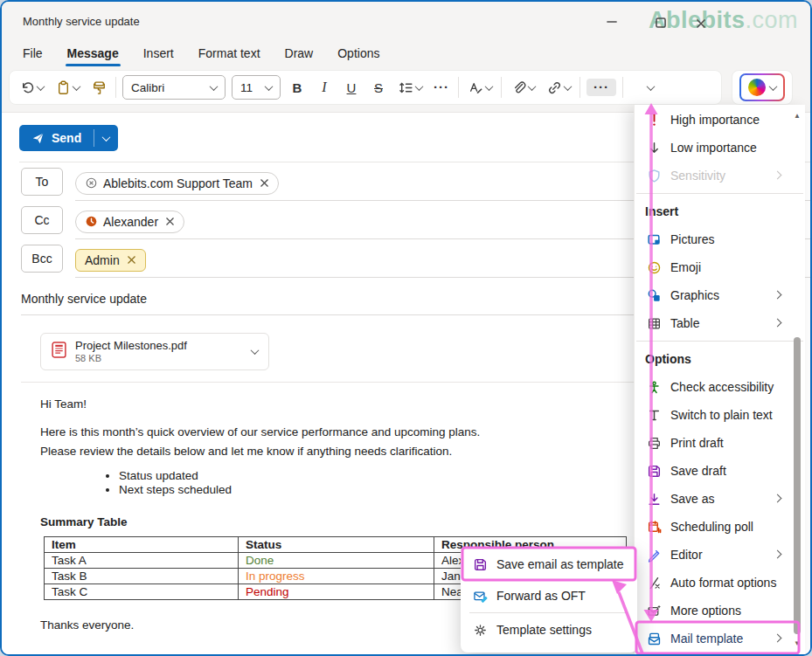 This screenshot has height=656, width=812. What do you see at coordinates (480, 596) in the screenshot?
I see `forward-oft-icon` at bounding box center [480, 596].